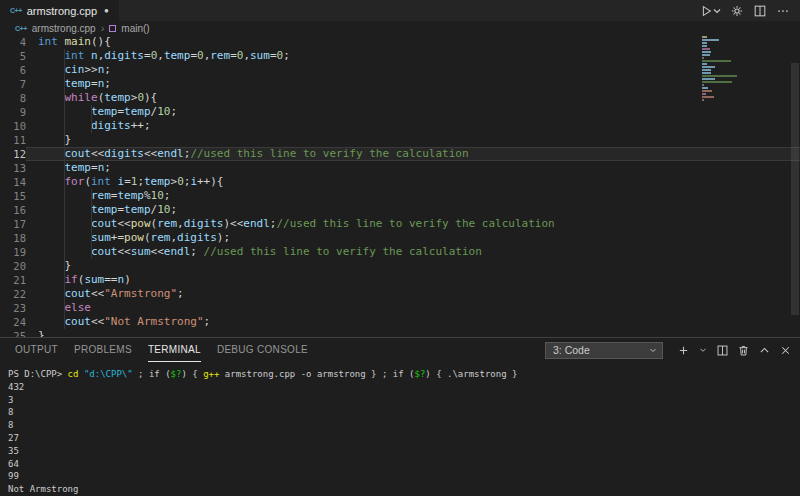 The width and height of the screenshot is (800, 496). What do you see at coordinates (703, 350) in the screenshot?
I see `launch-profile-chevron-icon` at bounding box center [703, 350].